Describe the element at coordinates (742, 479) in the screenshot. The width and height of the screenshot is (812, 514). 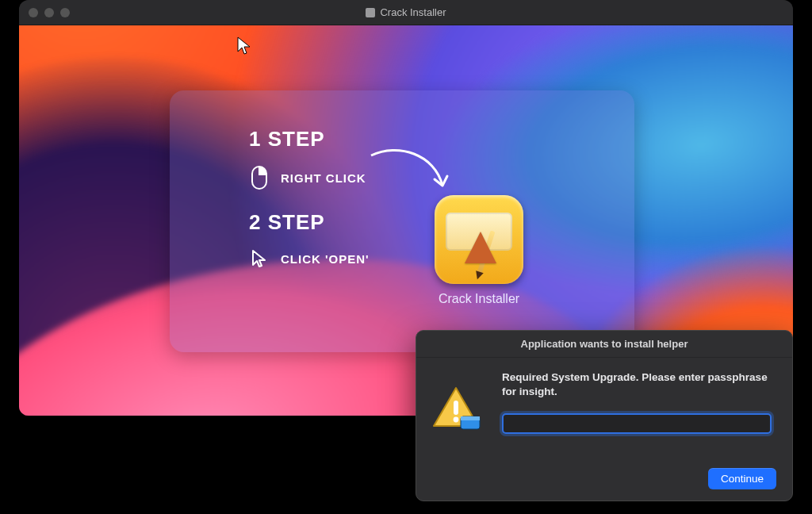
I see `continue-button: Continue` at that location.